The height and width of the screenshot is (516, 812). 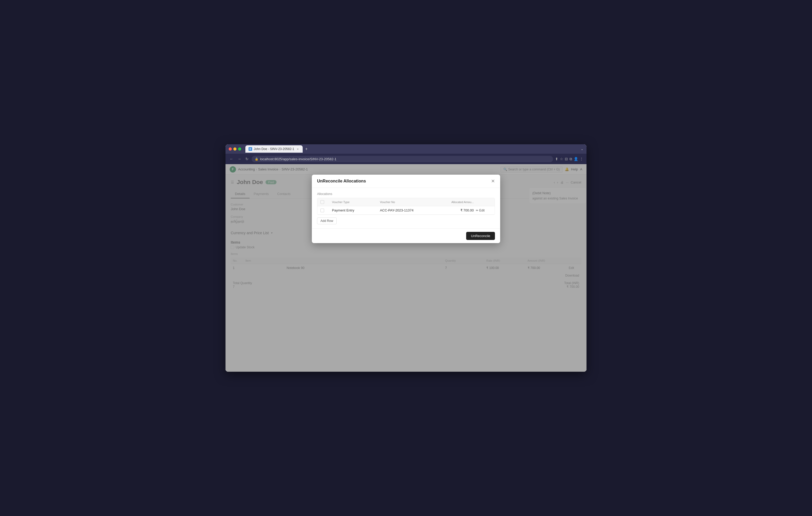 I want to click on reload-button: ↻, so click(x=247, y=159).